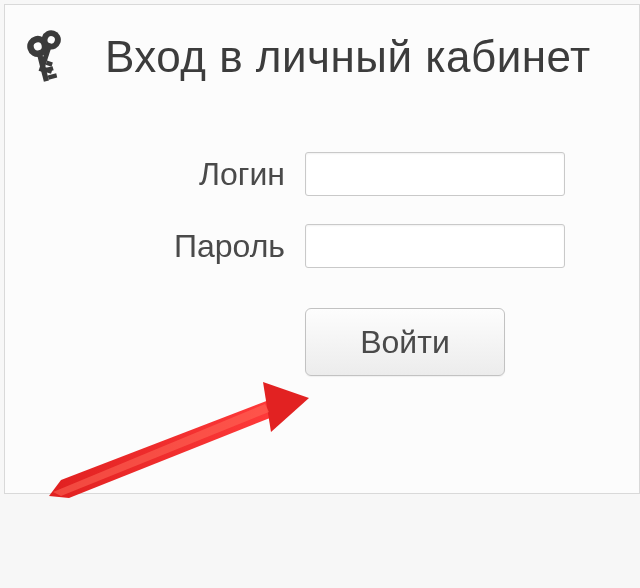 The width and height of the screenshot is (640, 588). What do you see at coordinates (155, 174) in the screenshot?
I see `login-label: Логин` at bounding box center [155, 174].